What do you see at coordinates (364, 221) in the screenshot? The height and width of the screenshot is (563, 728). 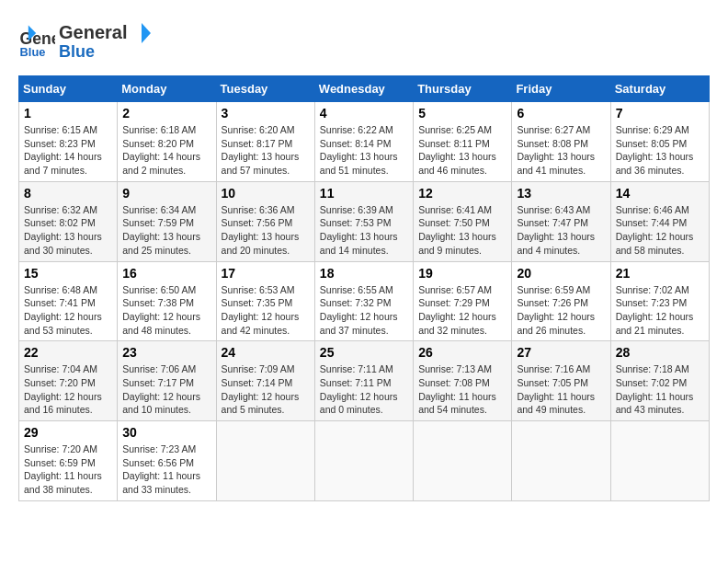 I see `day-cell-11: 11 Sunrise: 6:39 AM Sunset: 7:53 PM Dayl…` at bounding box center [364, 221].